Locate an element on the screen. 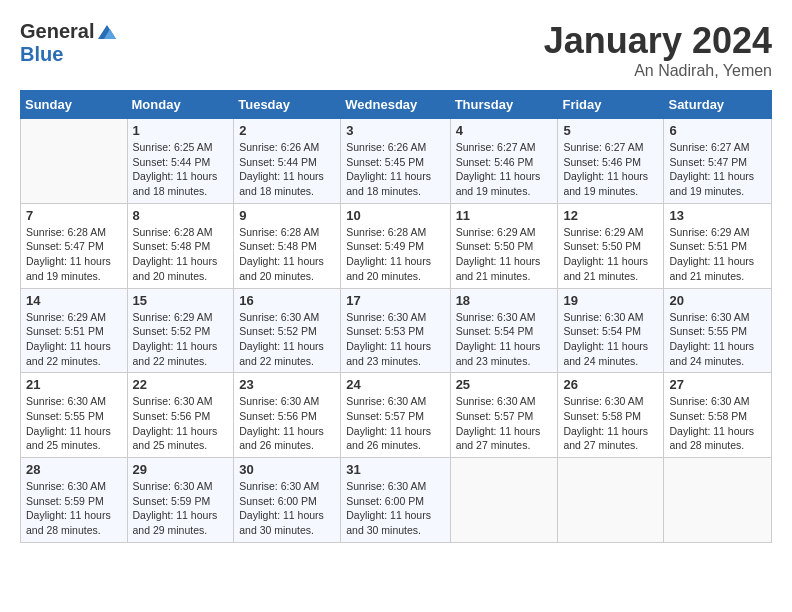 This screenshot has width=792, height=612. weekday-header: Saturday is located at coordinates (718, 105).